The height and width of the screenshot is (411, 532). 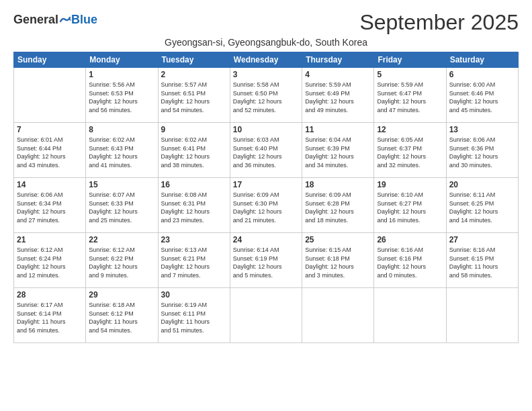 What do you see at coordinates (339, 150) in the screenshot?
I see `calendar-cell: 11Sunrise: 6:04 AM Sunset: 6:39 PM Dayli…` at bounding box center [339, 150].